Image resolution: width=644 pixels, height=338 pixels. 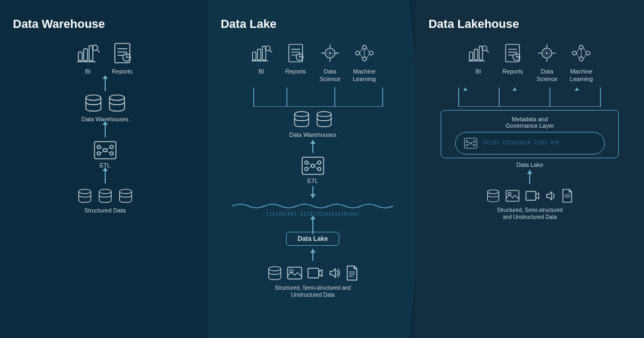 What do you see at coordinates (513, 53) in the screenshot?
I see `lh-reports-icon` at bounding box center [513, 53].